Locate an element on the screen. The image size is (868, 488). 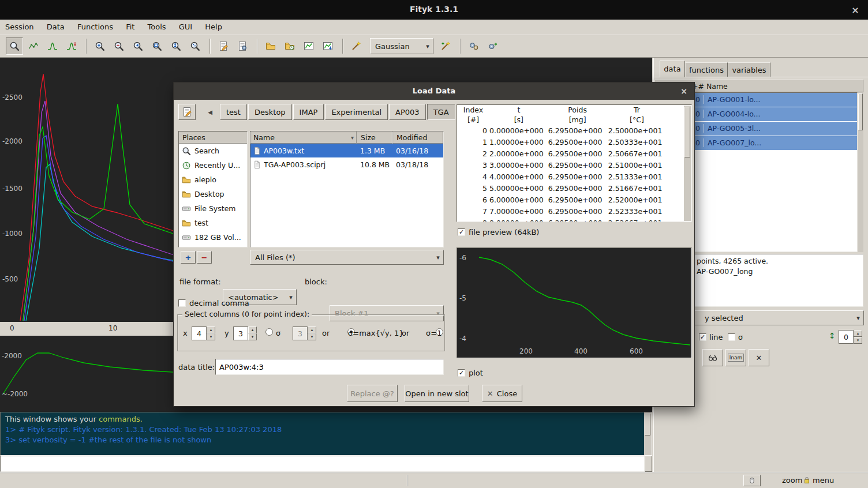
menu-tools: Tools is located at coordinates (157, 27).